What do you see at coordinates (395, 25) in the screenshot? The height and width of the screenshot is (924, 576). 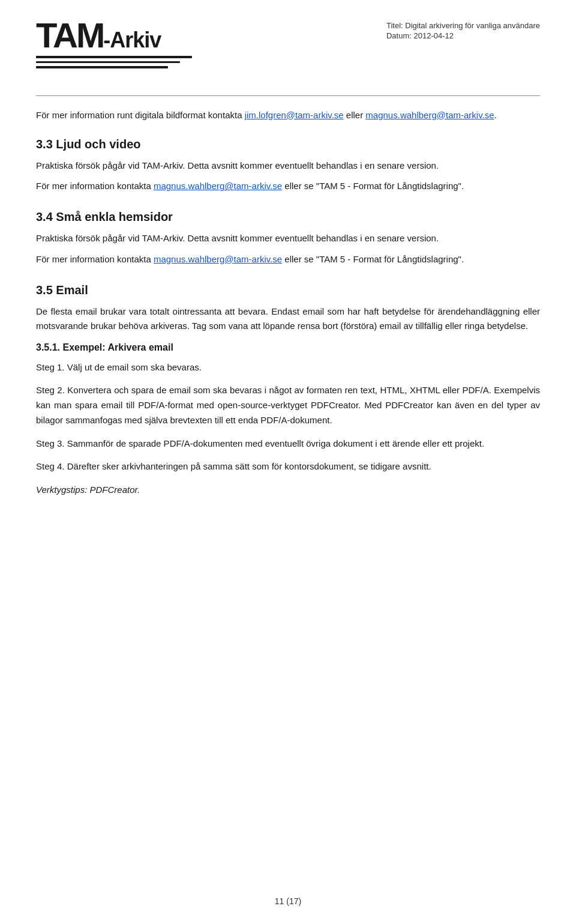 I see `title-label: Titel:` at bounding box center [395, 25].